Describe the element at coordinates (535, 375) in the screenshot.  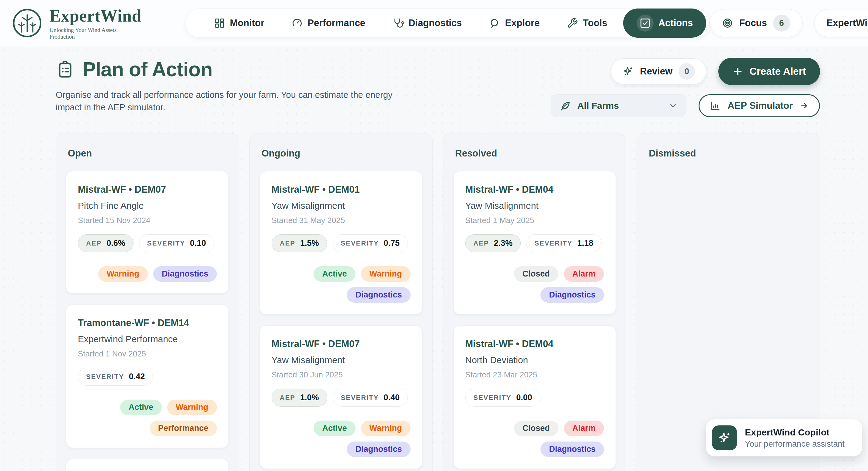
I see `card-start-date: Started 23 Mar 2025` at that location.